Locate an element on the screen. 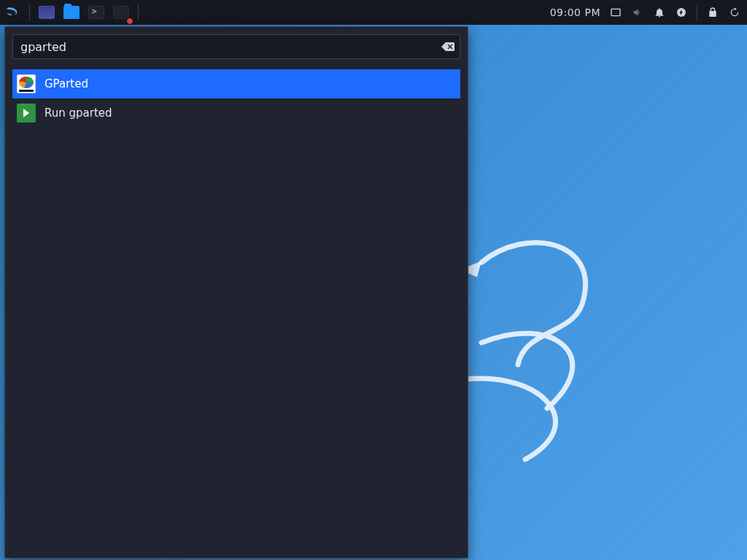 The image size is (747, 560). gparted-icon is located at coordinates (26, 84).